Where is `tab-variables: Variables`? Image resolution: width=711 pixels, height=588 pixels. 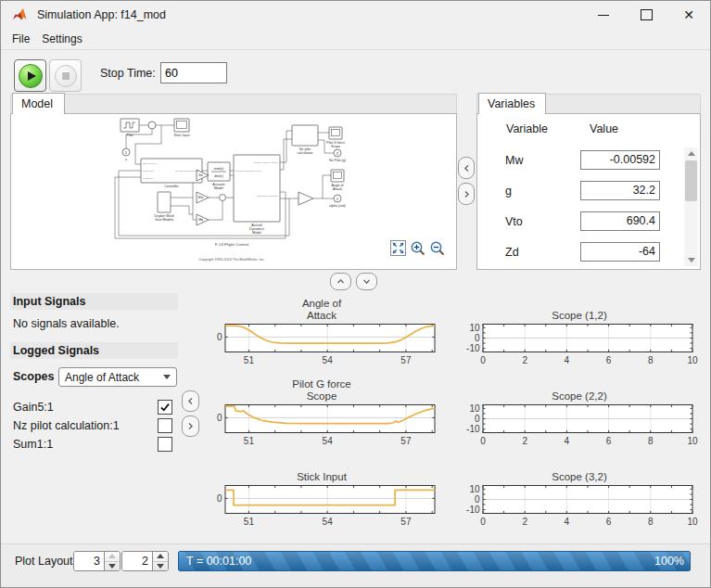
tab-variables: Variables is located at coordinates (512, 104).